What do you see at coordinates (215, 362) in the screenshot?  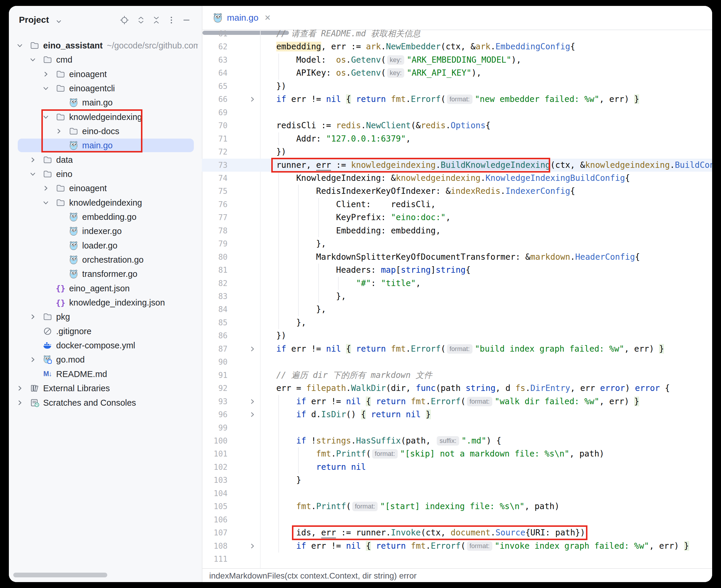 I see `line-number: 90` at bounding box center [215, 362].